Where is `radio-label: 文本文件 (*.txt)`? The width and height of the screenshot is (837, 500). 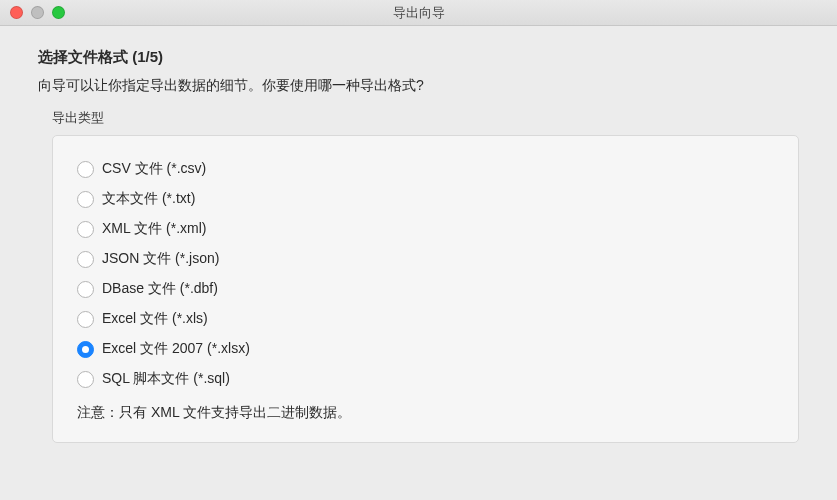
radio-label: 文本文件 (*.txt) is located at coordinates (148, 199).